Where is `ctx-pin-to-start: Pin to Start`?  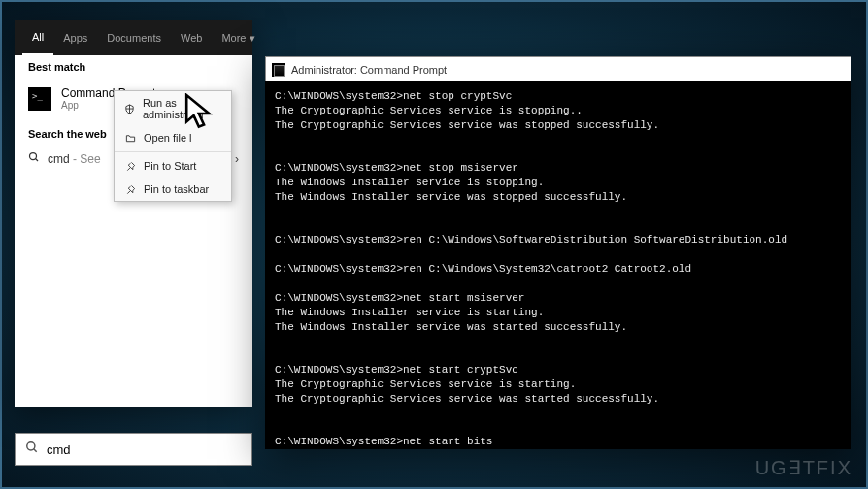 ctx-pin-to-start: Pin to Start is located at coordinates (173, 166).